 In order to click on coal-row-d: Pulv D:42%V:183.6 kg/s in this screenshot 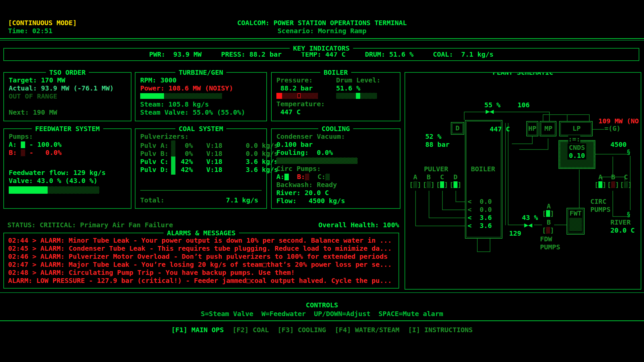, I will do `click(201, 169)`.